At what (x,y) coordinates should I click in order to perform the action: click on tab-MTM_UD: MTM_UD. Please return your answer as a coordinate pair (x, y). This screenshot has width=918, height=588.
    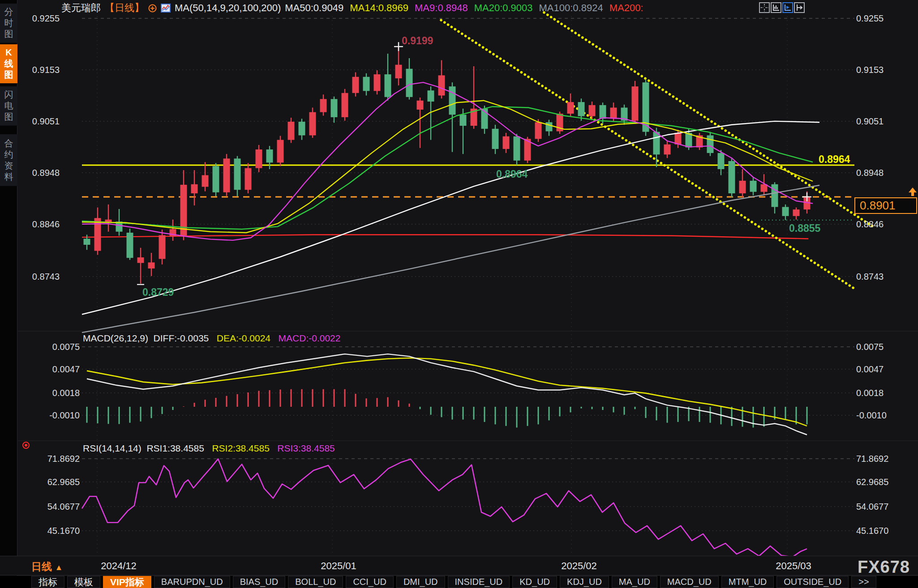
    Looking at the image, I should click on (748, 582).